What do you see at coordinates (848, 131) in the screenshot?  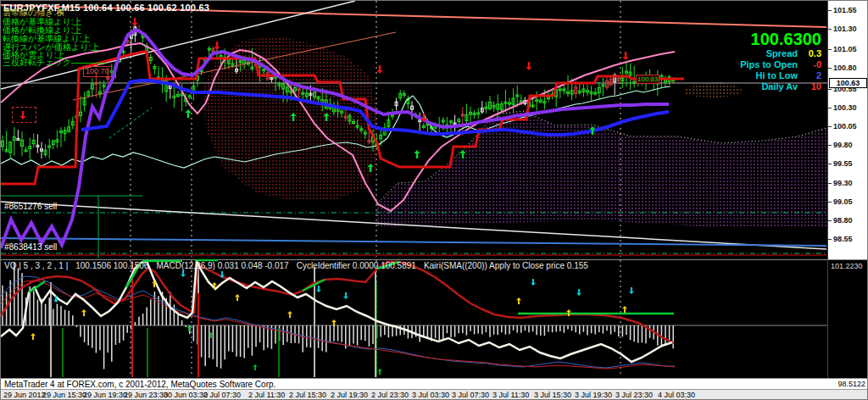 I see `price-axis-main: 101.55101.30101.05100.80100.55100.30100.…` at bounding box center [848, 131].